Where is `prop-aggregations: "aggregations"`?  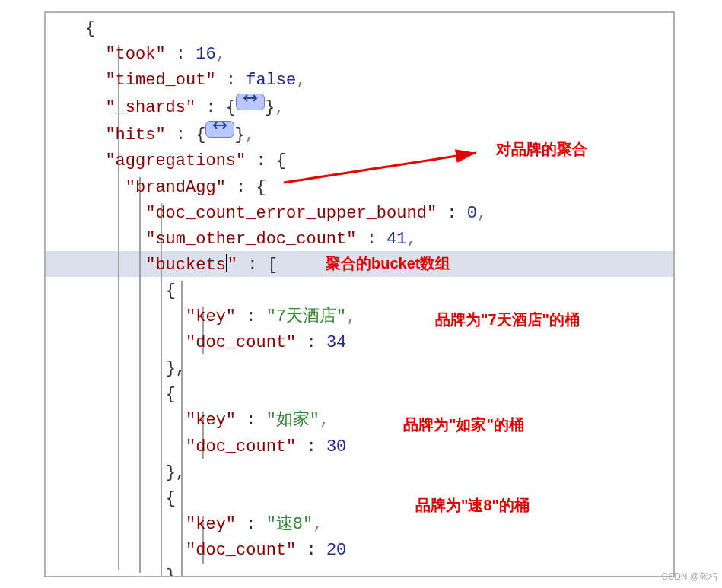
prop-aggregations: "aggregations" is located at coordinates (175, 161).